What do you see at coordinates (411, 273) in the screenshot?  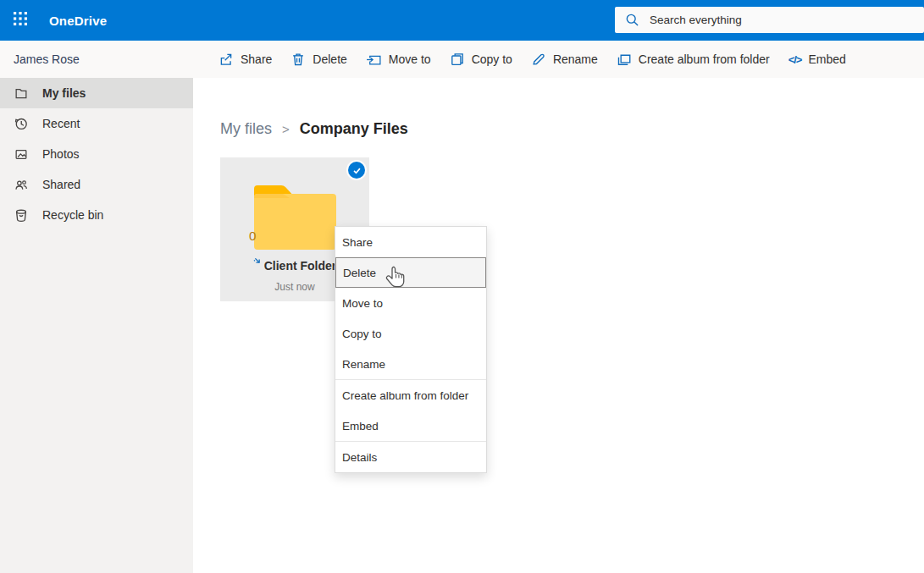 I see `menu-item-delete: Delete` at bounding box center [411, 273].